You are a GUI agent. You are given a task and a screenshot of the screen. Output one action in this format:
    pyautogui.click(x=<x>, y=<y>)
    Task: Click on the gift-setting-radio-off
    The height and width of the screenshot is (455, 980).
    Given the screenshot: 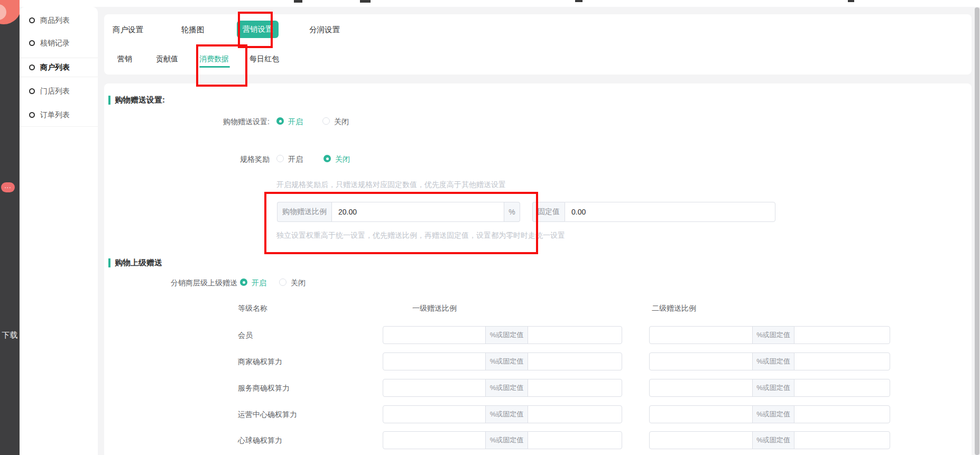 What is the action you would take?
    pyautogui.click(x=326, y=121)
    